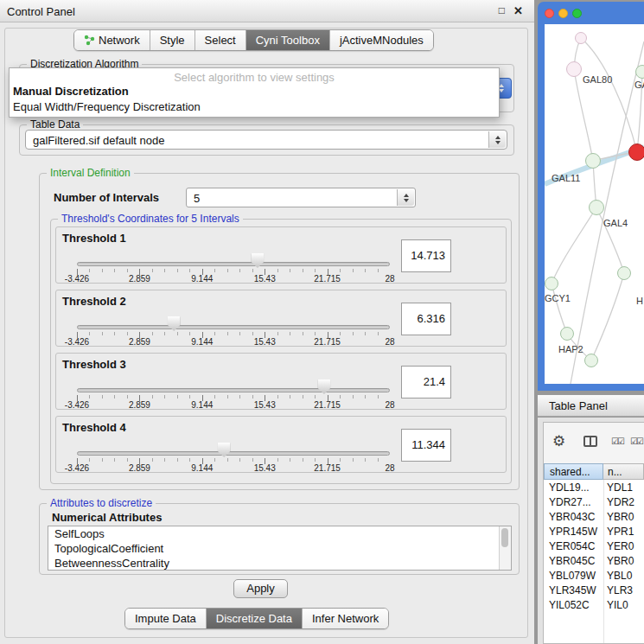 The width and height of the screenshot is (644, 644). I want to click on tab-network: Network, so click(112, 40).